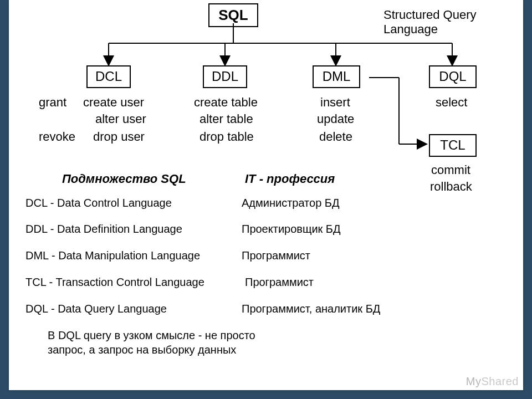  Describe the element at coordinates (124, 179) in the screenshot. I see `subset-heading: Подмножество SQL` at that location.